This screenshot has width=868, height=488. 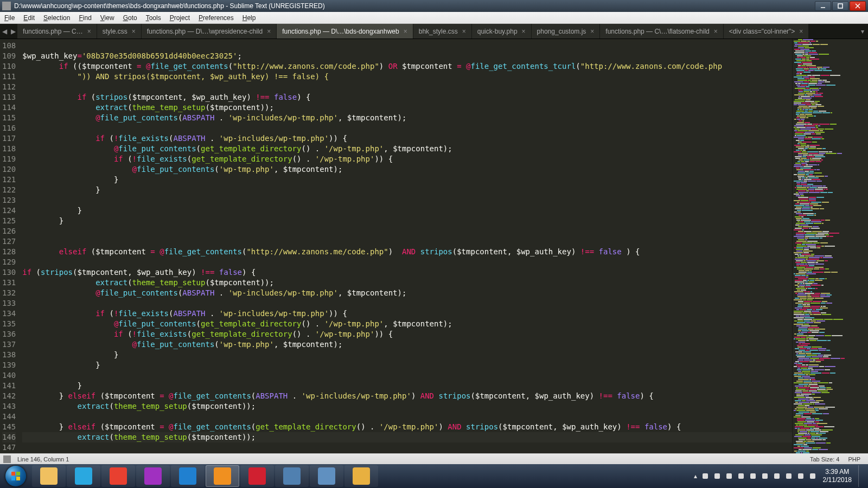 What do you see at coordinates (407, 334) in the screenshot?
I see `code-line: if (!file_exists(get_template_directory(…` at bounding box center [407, 334].